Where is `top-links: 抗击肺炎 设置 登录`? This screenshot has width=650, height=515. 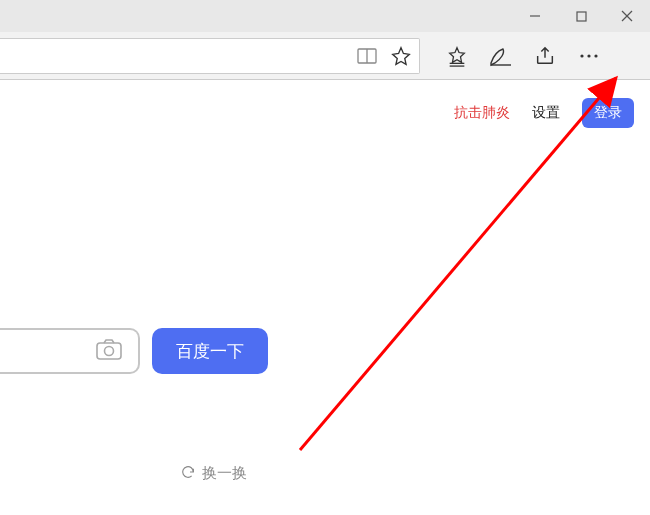 top-links: 抗击肺炎 设置 登录 is located at coordinates (544, 113).